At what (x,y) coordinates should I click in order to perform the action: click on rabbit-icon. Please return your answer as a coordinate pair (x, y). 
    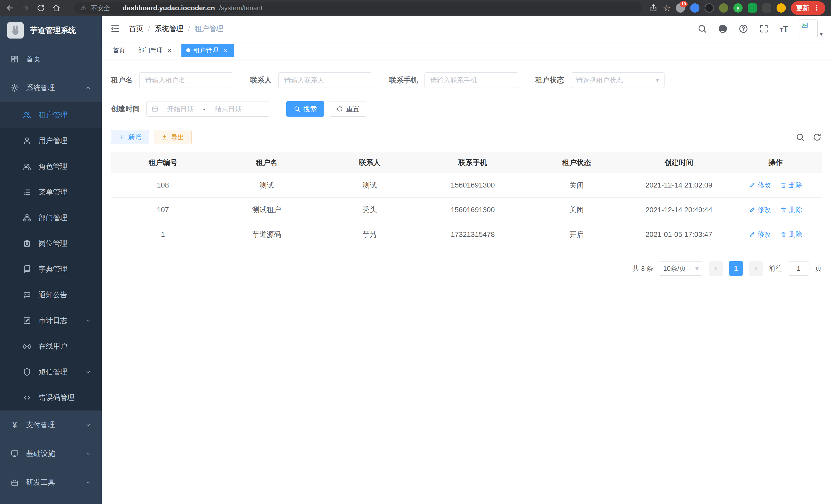
    Looking at the image, I should click on (16, 30).